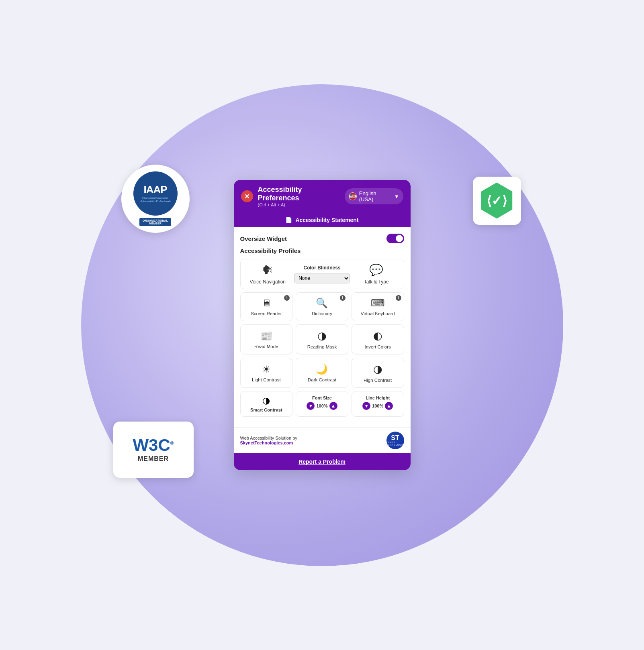 The image size is (644, 650). Describe the element at coordinates (322, 340) in the screenshot. I see `features-grid: i 🖥 Screen Reader i 🔍 Dictionary i ⌨ Vir…` at that location.